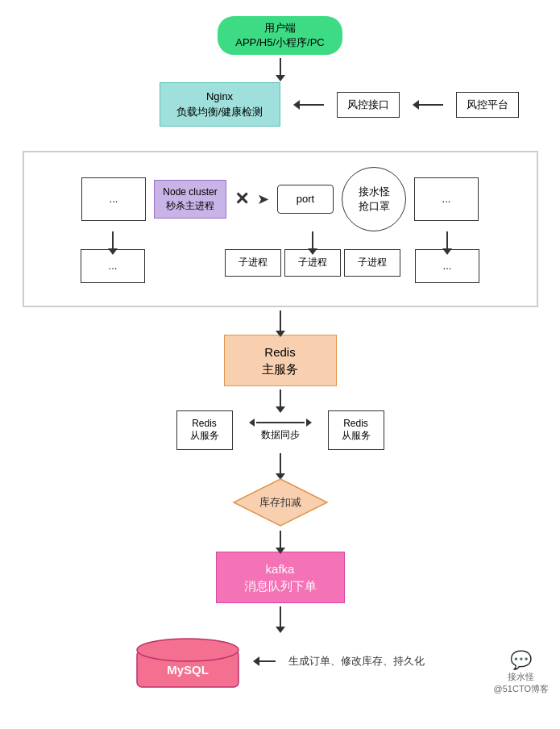 This screenshot has height=729, width=560. I want to click on data-sync-arrow: 数据同步, so click(280, 431).